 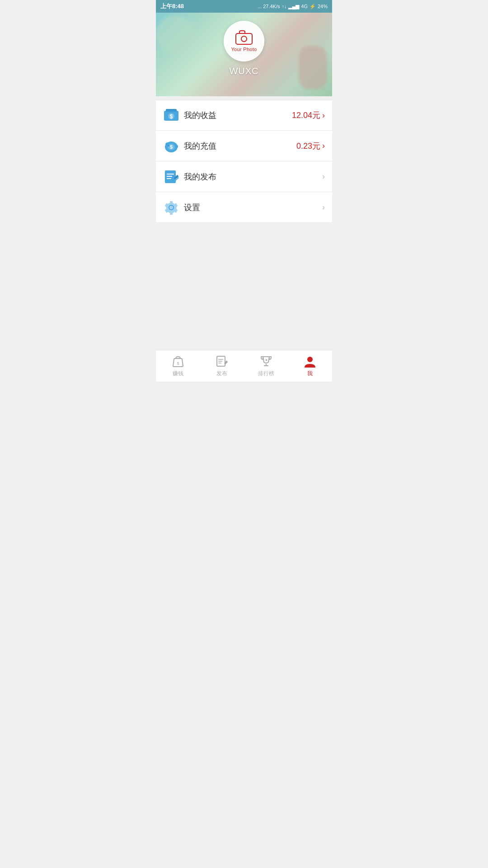 I want to click on trophy-icon: ★, so click(x=266, y=362).